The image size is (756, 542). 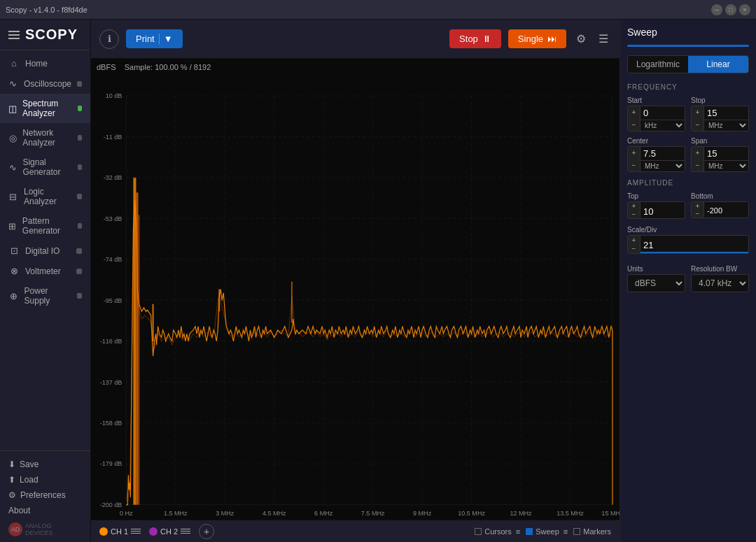 I want to click on units-select: dBFS dBV dBu, so click(x=657, y=283).